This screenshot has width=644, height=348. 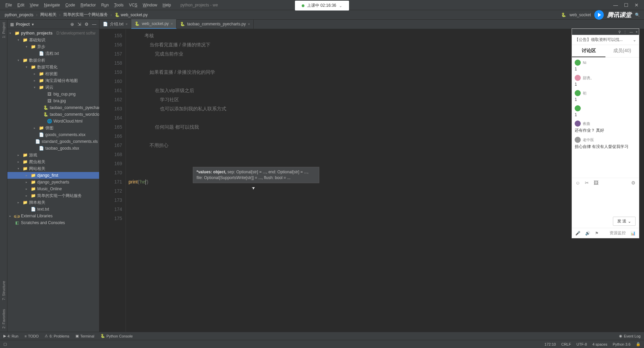 I want to click on tree-folder-selected: ▸📁django_first, so click(x=53, y=175).